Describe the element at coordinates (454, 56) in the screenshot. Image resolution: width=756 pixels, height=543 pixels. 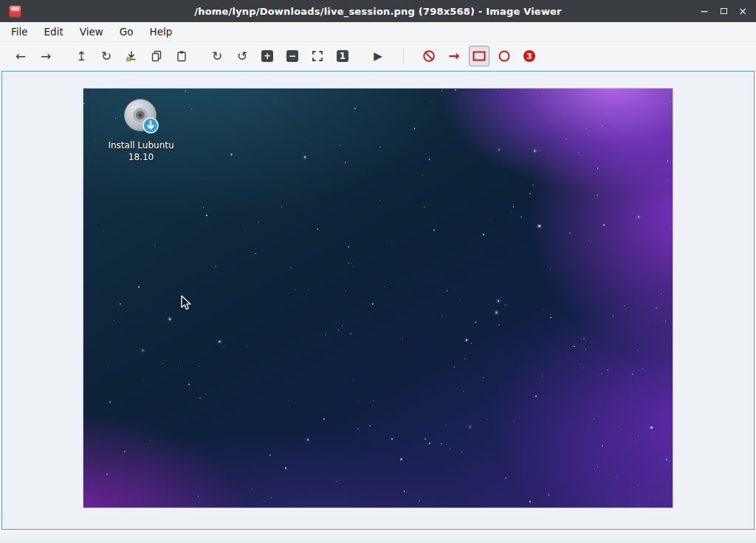
I see `draw-arrow-button: →` at that location.